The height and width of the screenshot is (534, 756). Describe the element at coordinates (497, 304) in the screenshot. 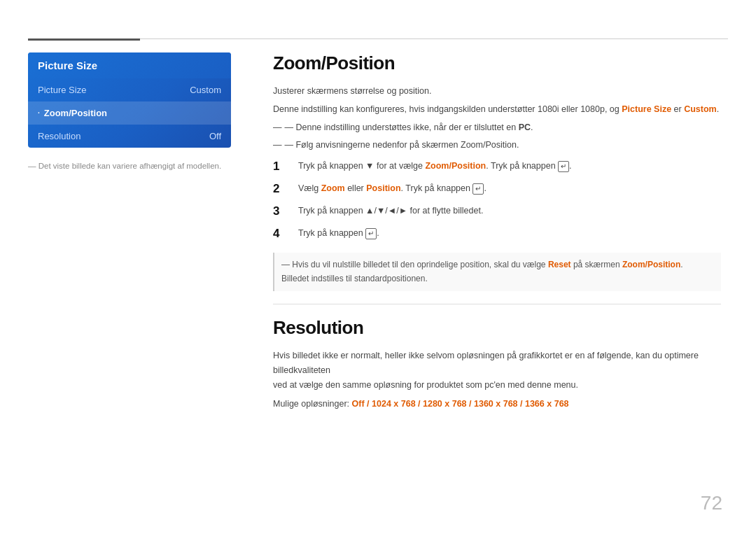

I see `section-divider` at that location.